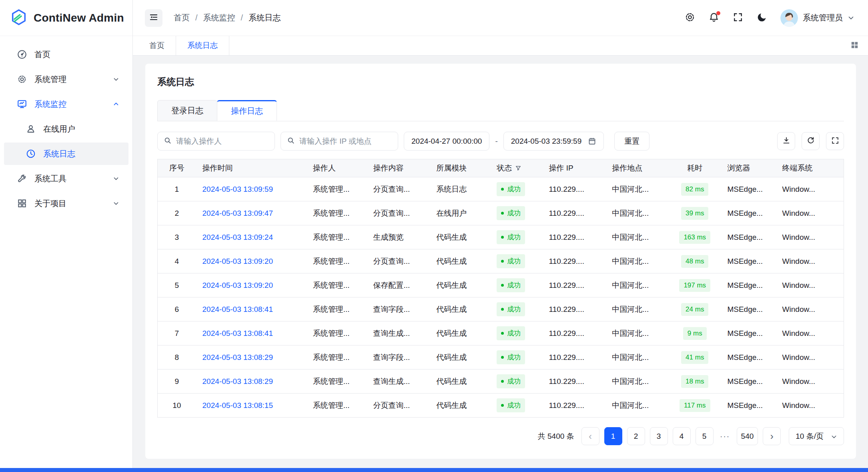 The image size is (868, 472). Describe the element at coordinates (66, 79) in the screenshot. I see `sidebar-item-system-management: 系统管理` at that location.